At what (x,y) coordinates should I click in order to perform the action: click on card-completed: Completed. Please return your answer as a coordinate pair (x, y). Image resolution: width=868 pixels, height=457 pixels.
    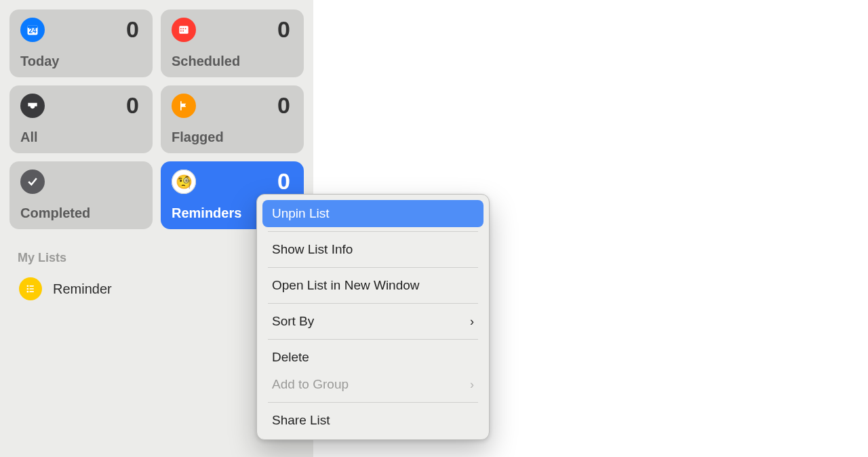
    Looking at the image, I should click on (81, 195).